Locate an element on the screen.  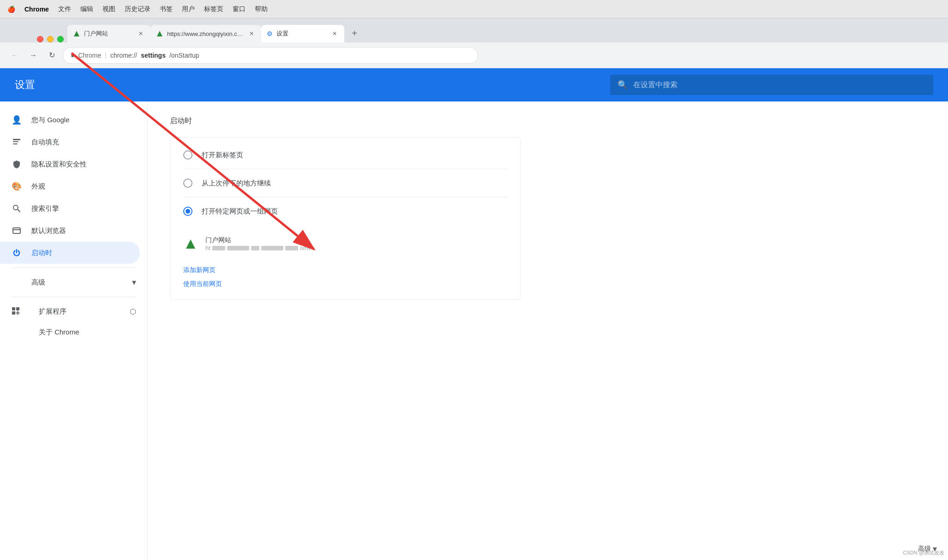
settings-header: 设置 🔍 is located at coordinates (474, 85).